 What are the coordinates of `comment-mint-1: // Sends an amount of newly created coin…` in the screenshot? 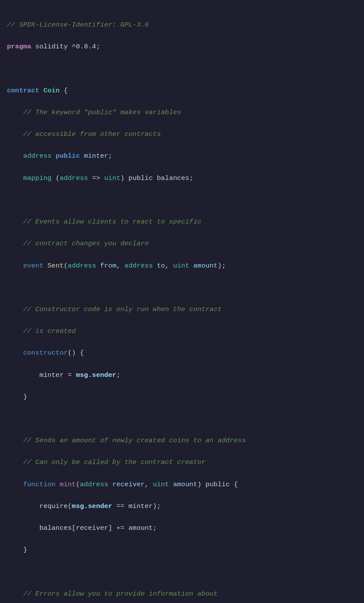 It's located at (135, 440).